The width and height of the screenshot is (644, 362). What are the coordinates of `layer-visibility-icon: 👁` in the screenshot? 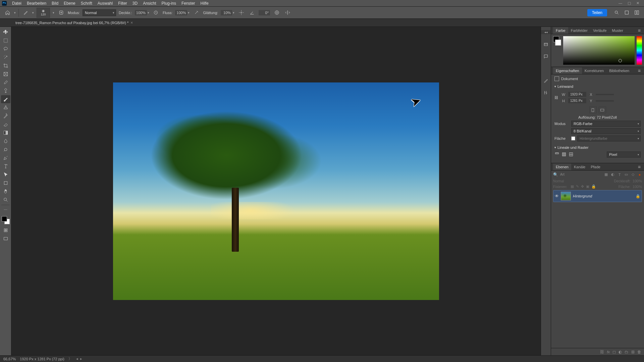 It's located at (557, 196).